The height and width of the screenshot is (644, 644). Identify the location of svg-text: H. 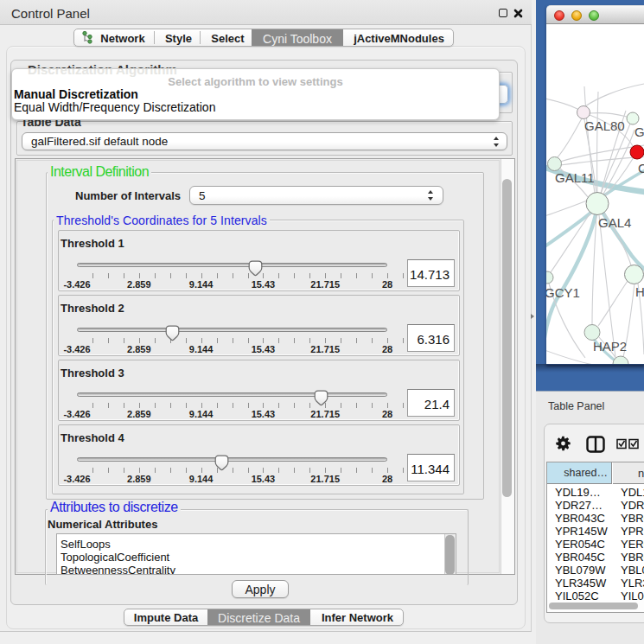
(640, 292).